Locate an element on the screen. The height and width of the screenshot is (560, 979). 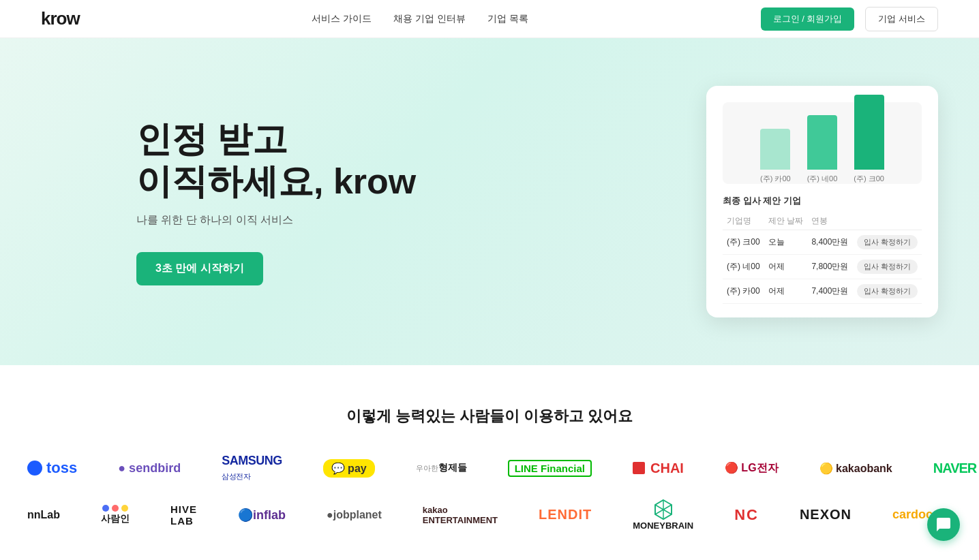
nc-label: NC is located at coordinates (747, 515).